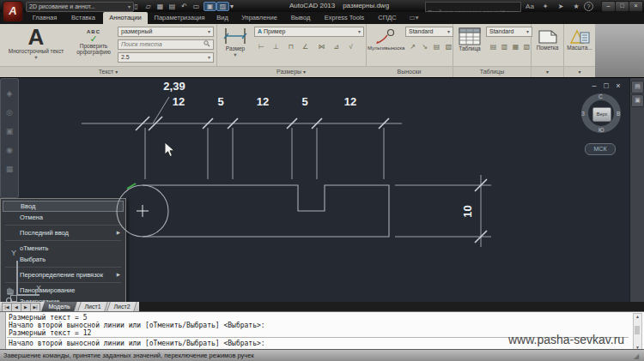 This screenshot has height=361, width=644. I want to click on table-style-dropdown: Standard ▾, so click(509, 32).